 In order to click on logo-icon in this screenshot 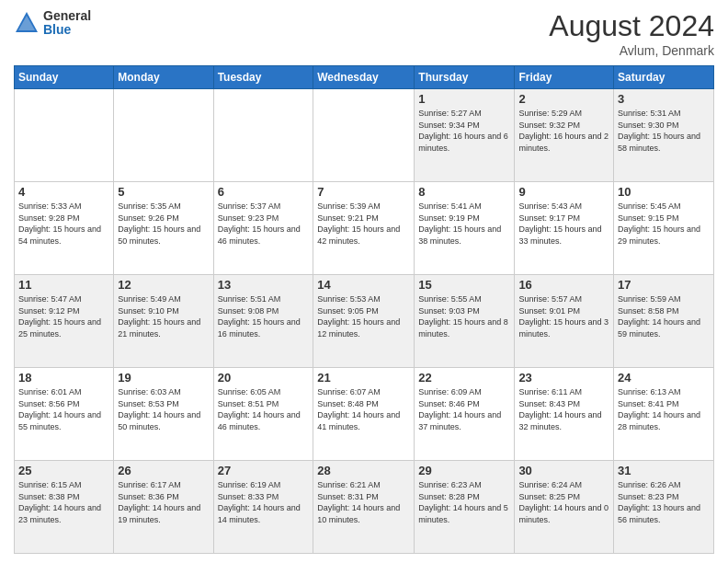, I will do `click(27, 23)`.